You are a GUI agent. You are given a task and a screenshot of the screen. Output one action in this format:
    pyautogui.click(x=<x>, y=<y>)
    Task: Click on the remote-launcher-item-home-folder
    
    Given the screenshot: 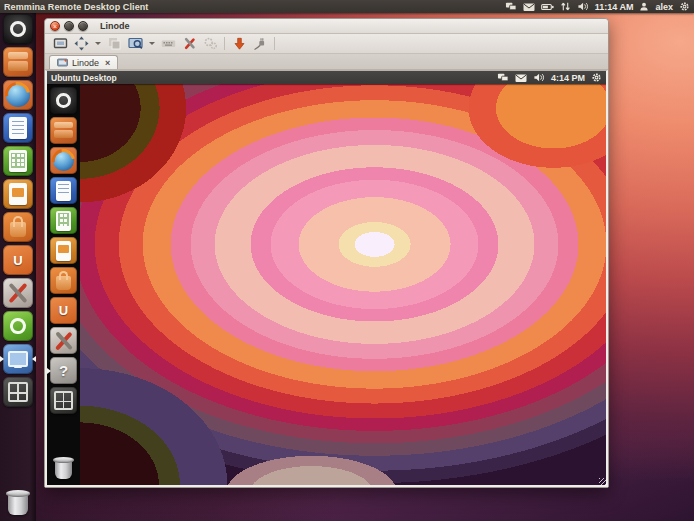 What is the action you would take?
    pyautogui.click(x=64, y=130)
    